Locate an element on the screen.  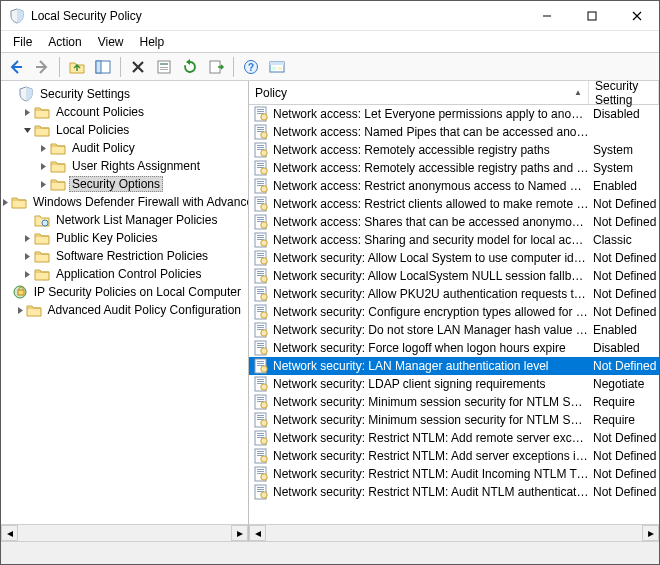
policy-row: Network security: Restrict NTLM: Add rem… is located at coordinates (454, 438).